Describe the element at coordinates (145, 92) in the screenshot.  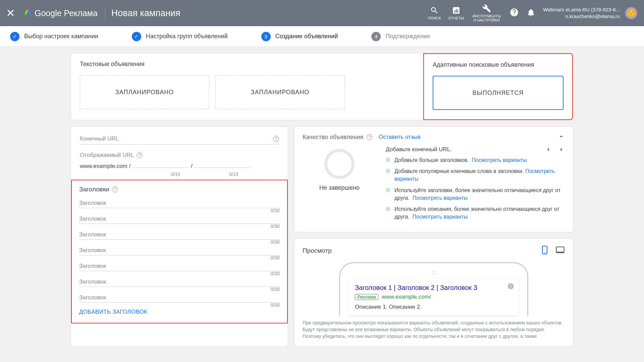
I see `text-ad-slot-1: ЗАПЛАНИРОВАНО` at that location.